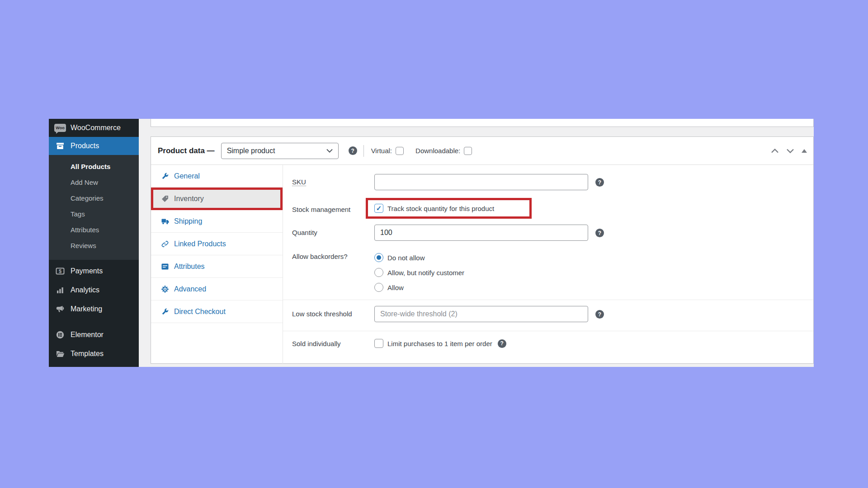 This screenshot has height=488, width=868. Describe the element at coordinates (420, 287) in the screenshot. I see `backorder-option-allow: Allow` at that location.